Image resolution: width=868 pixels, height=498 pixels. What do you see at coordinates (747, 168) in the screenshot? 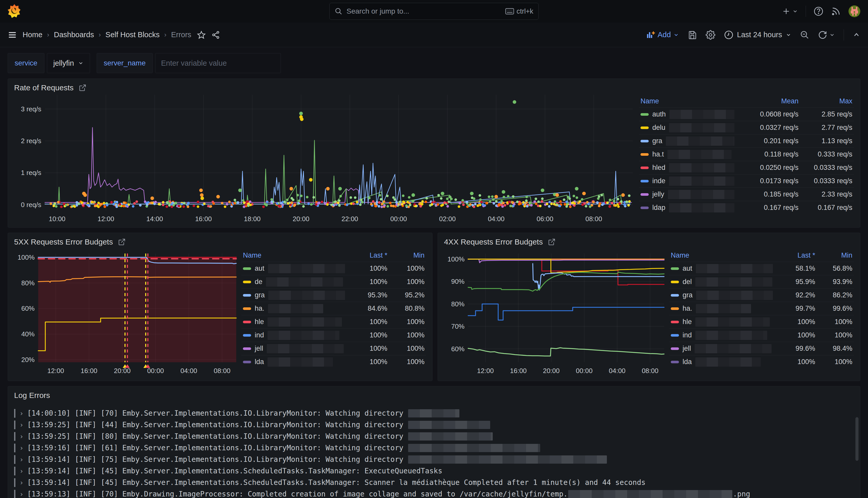
I see `legend-row: hled0.0250 req/s0.0333 req/s` at bounding box center [747, 168].